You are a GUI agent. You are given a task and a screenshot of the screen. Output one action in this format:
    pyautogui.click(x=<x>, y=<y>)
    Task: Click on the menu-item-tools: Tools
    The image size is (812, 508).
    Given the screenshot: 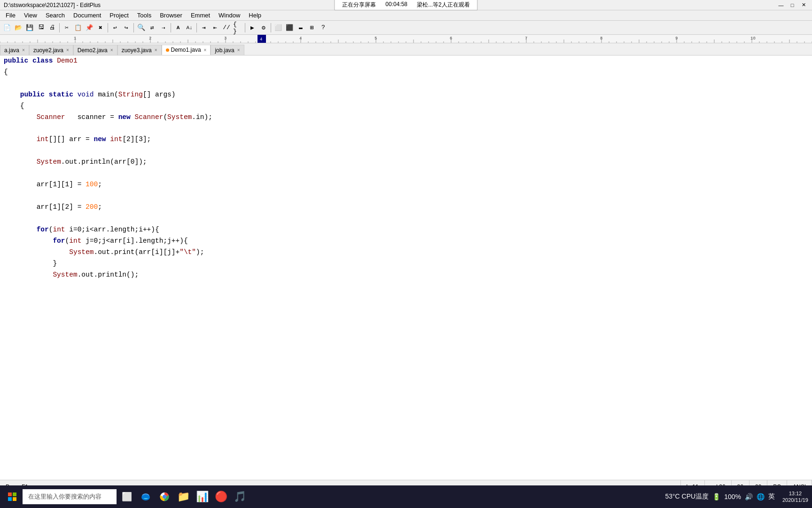 What is the action you would take?
    pyautogui.click(x=144, y=15)
    